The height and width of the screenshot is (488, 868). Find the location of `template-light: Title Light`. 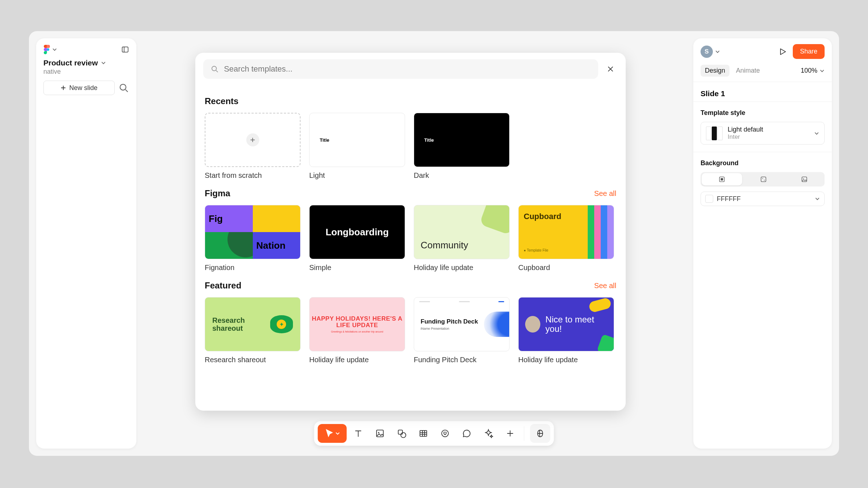

template-light: Title Light is located at coordinates (357, 146).